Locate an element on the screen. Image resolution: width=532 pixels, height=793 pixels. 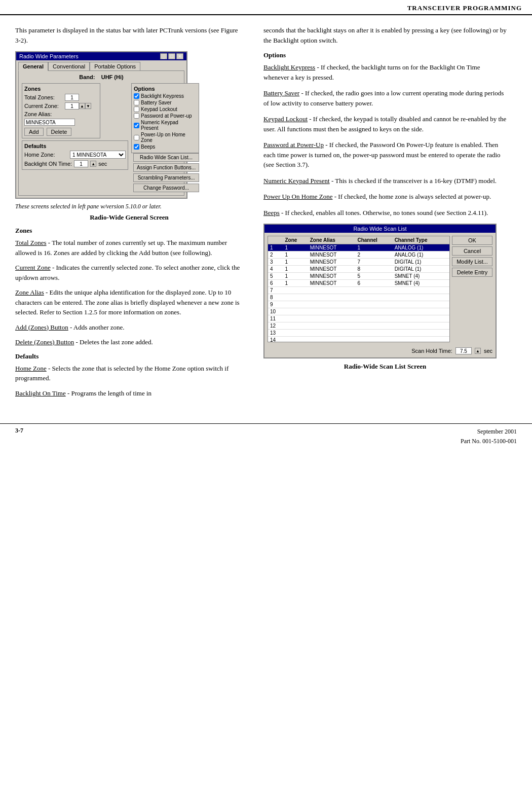
scan-cell-num: 9 is located at coordinates (276, 305).